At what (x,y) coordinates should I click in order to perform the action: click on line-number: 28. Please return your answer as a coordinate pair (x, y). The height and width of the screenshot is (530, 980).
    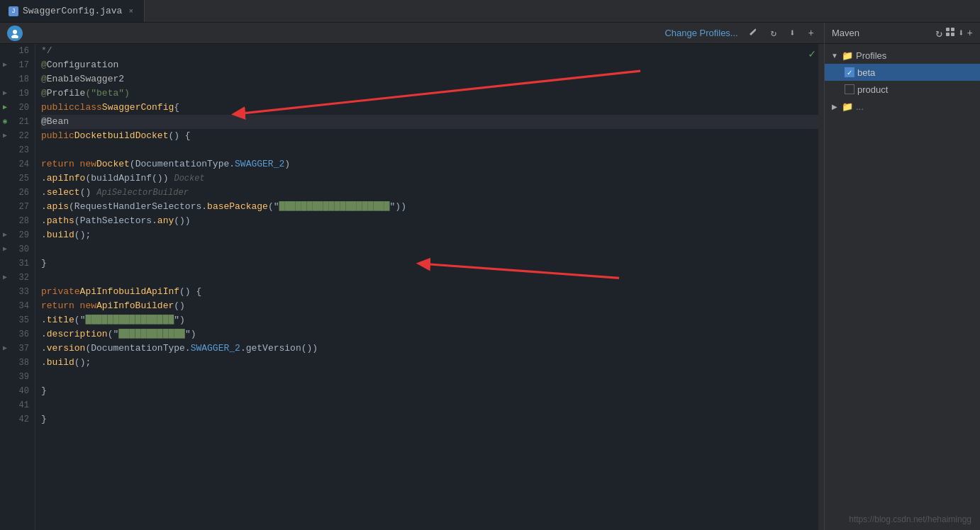
    Looking at the image, I should click on (17, 221).